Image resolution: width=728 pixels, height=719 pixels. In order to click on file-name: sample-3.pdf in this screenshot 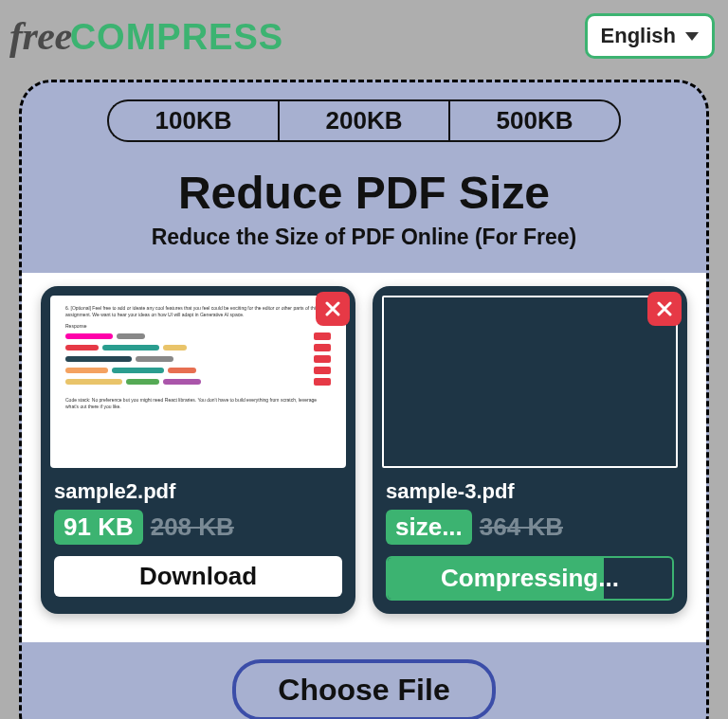, I will do `click(530, 492)`.